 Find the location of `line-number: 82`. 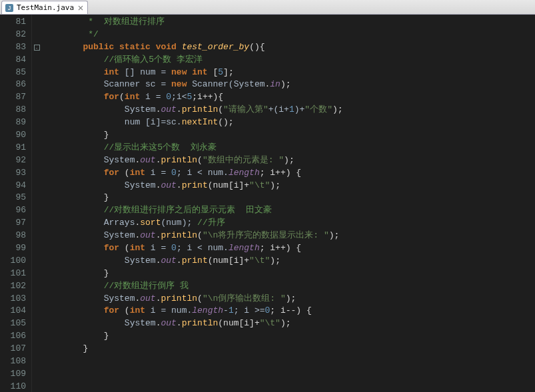

line-number: 82 is located at coordinates (13, 35).